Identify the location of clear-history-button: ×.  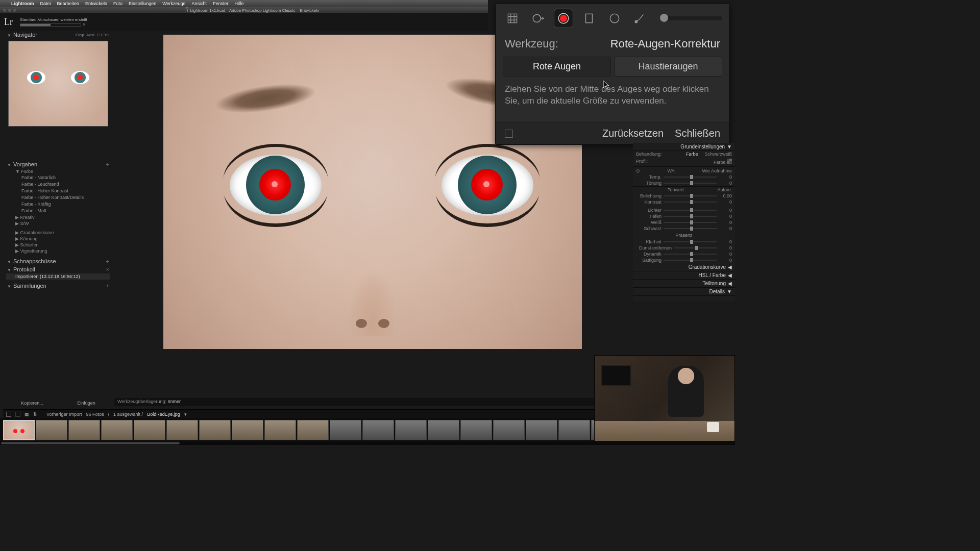
(108, 269).